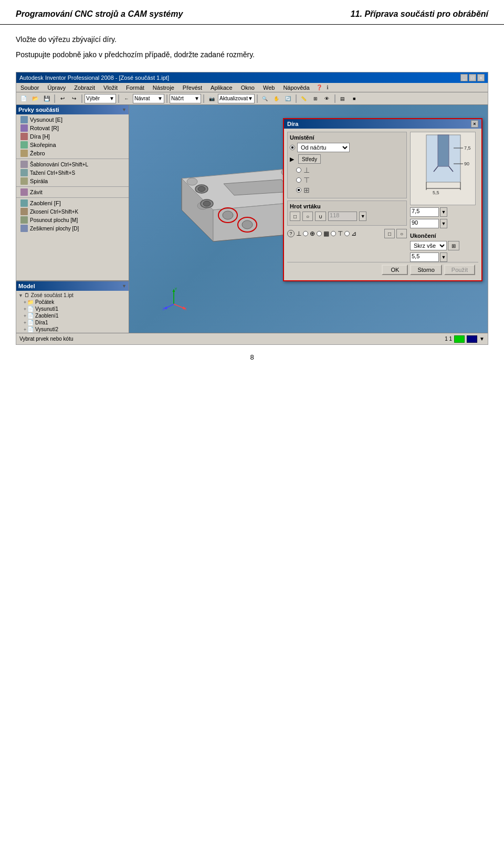  I want to click on tip-btn1: □, so click(295, 216).